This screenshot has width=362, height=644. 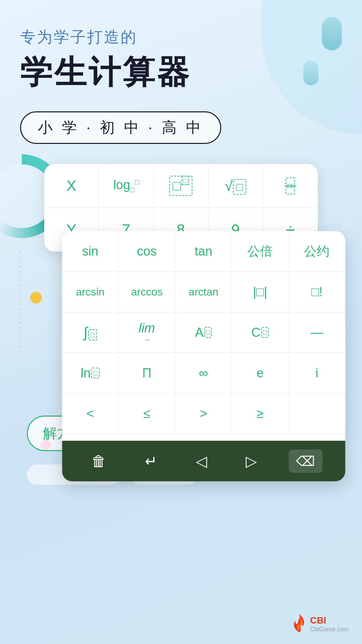 I want to click on cbi-text: CBI, so click(x=318, y=621).